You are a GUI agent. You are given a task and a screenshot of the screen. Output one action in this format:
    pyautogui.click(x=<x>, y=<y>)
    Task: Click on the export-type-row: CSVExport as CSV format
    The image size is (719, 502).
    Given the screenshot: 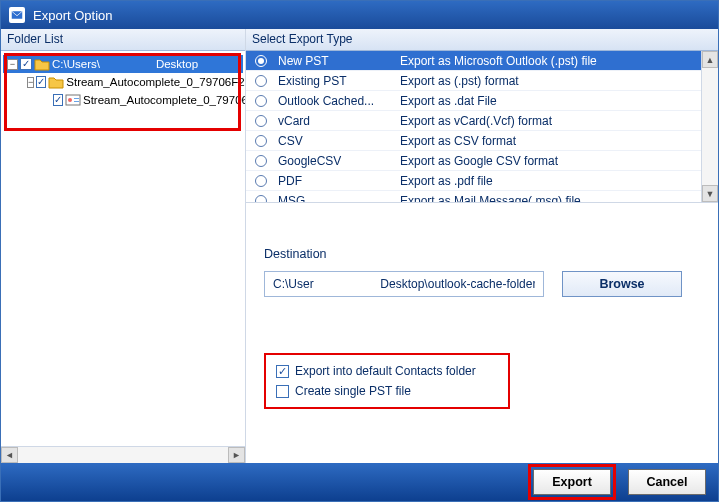 What is the action you would take?
    pyautogui.click(x=482, y=141)
    